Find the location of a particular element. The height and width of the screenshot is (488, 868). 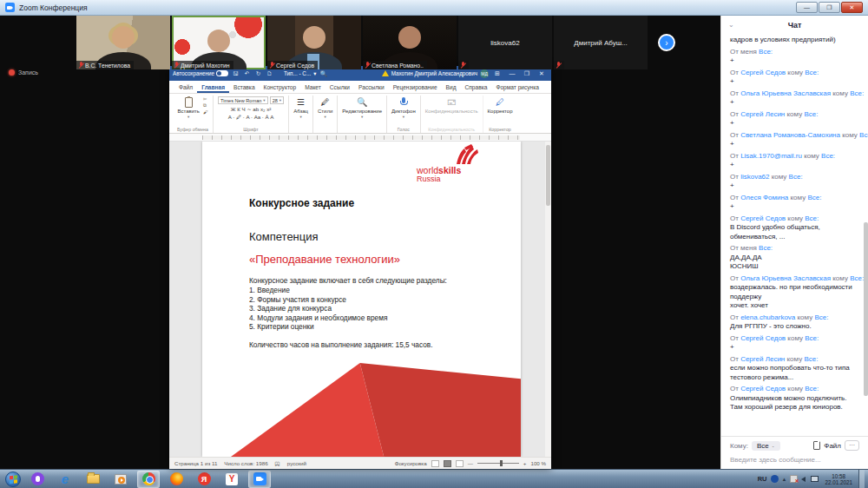

participant-tile: В.С. Тенетилова is located at coordinates (123, 43).